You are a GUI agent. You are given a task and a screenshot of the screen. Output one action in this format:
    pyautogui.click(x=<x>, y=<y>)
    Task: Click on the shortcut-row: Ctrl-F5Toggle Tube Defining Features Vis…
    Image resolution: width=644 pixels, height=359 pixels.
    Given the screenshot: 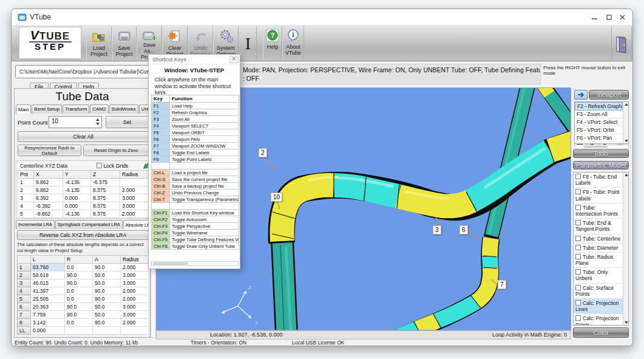 What is the action you would take?
    pyautogui.click(x=195, y=239)
    